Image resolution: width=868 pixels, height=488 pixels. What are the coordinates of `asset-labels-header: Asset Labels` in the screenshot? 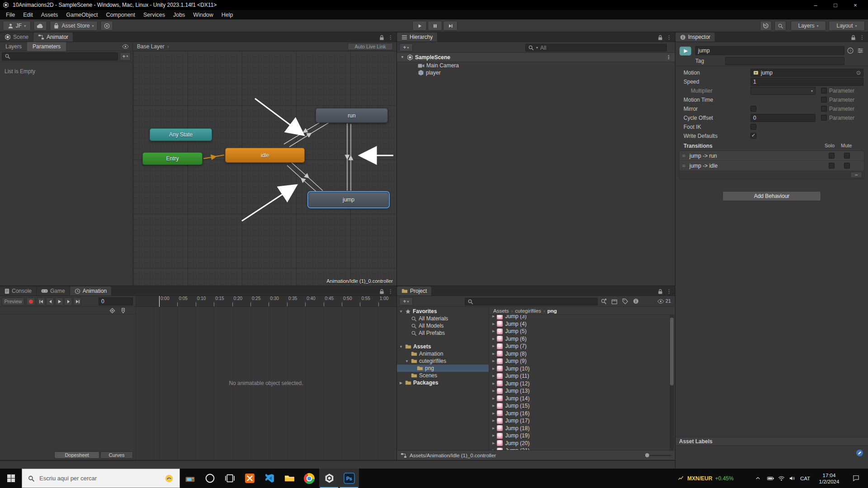 It's located at (772, 441).